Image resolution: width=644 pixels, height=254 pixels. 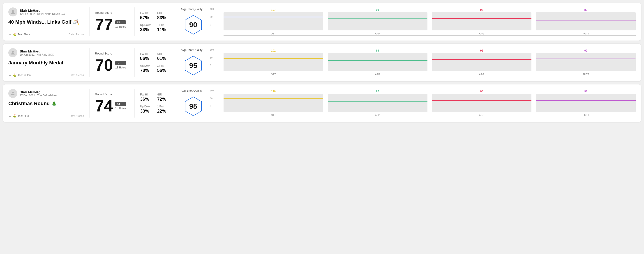 What do you see at coordinates (155, 22) in the screenshot?
I see `stats-section: FW Hit57%GIR83%Up/Down33%1 Putt11%` at bounding box center [155, 22].